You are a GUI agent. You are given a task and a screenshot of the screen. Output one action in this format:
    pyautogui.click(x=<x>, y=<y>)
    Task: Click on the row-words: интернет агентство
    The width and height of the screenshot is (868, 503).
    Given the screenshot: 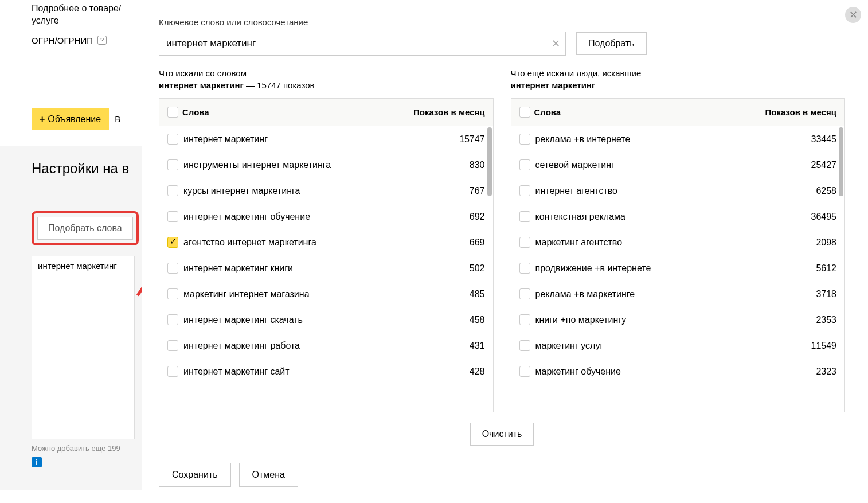 What is the action you would take?
    pyautogui.click(x=658, y=191)
    